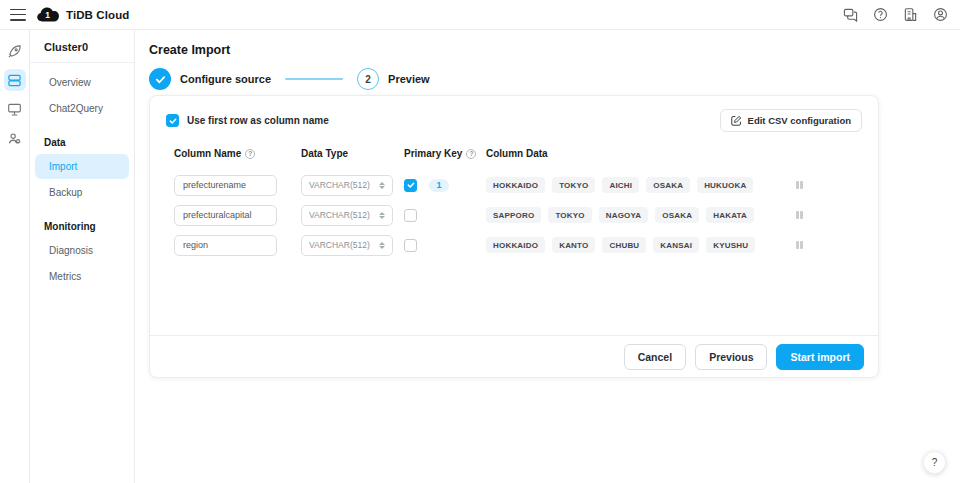 Image resolution: width=960 pixels, height=483 pixels. What do you see at coordinates (480, 15) in the screenshot?
I see `topbar: 1 TiDB Cloud` at bounding box center [480, 15].